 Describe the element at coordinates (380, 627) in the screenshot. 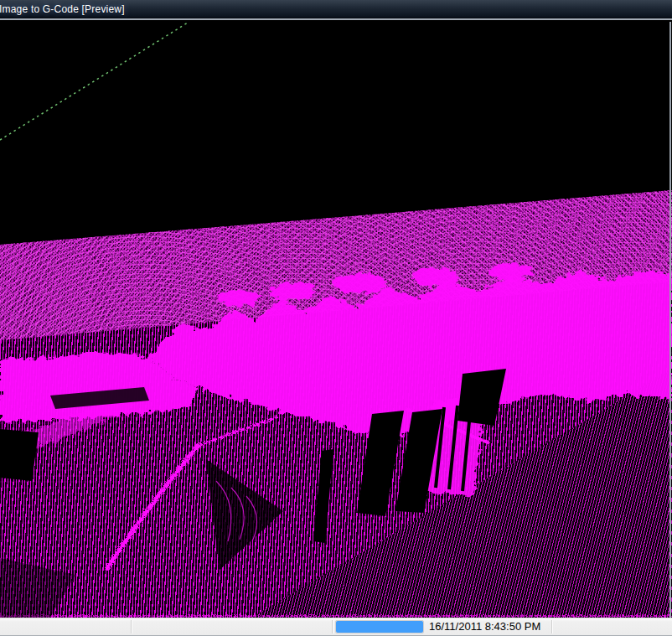

I see `progress-bar` at that location.